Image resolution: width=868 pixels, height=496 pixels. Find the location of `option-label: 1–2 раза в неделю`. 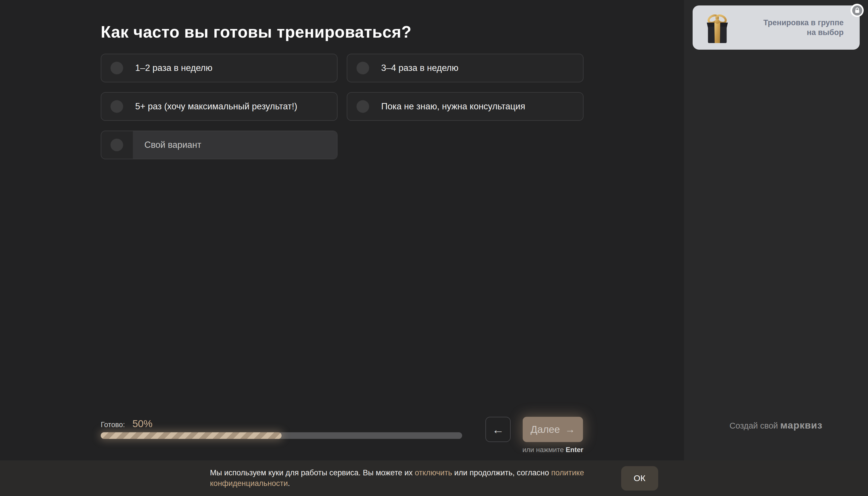

option-label: 1–2 раза в неделю is located at coordinates (174, 68).